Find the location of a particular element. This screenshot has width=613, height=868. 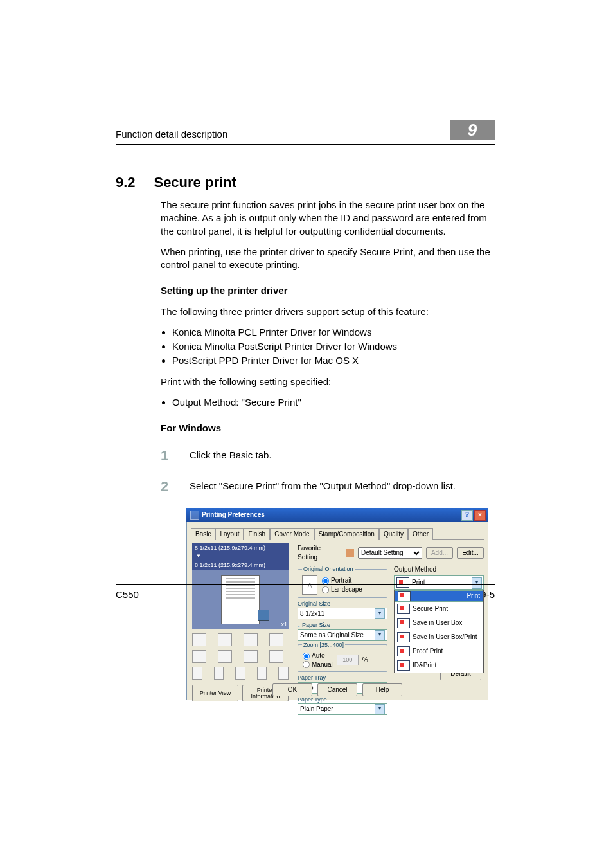

preview-pane: 8 1/2x11 (215.9x279.4 mm) ▼ 8 1/2x11 (21… is located at coordinates (240, 622).